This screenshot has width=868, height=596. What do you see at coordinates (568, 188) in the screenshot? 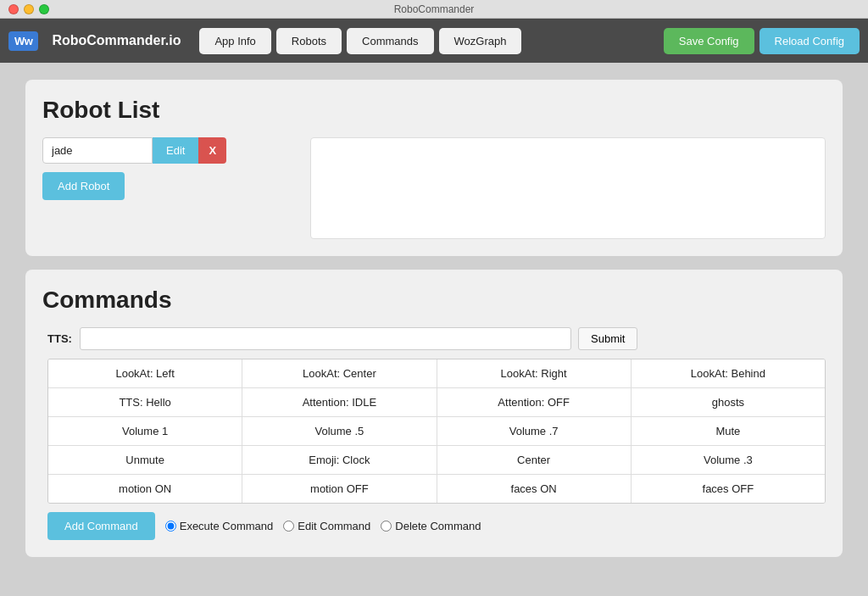
I see `robot-detail-panel` at bounding box center [568, 188].